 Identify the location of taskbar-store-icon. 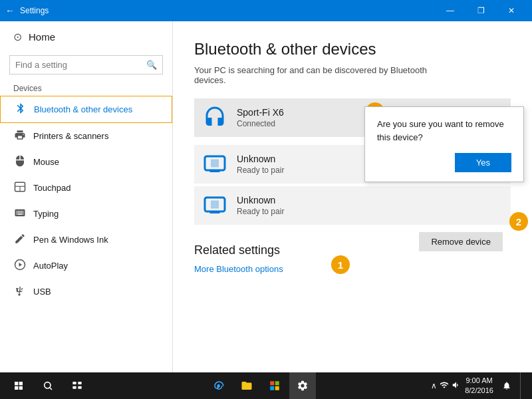
(275, 386).